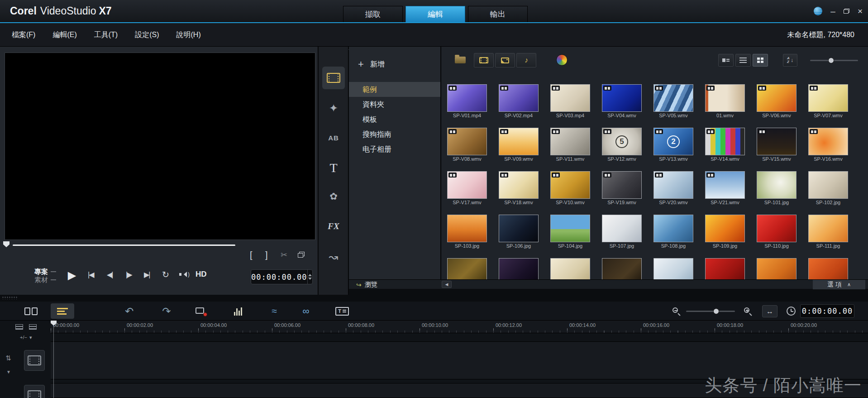  What do you see at coordinates (284, 255) in the screenshot?
I see `split-clip-button: ✂` at bounding box center [284, 255].